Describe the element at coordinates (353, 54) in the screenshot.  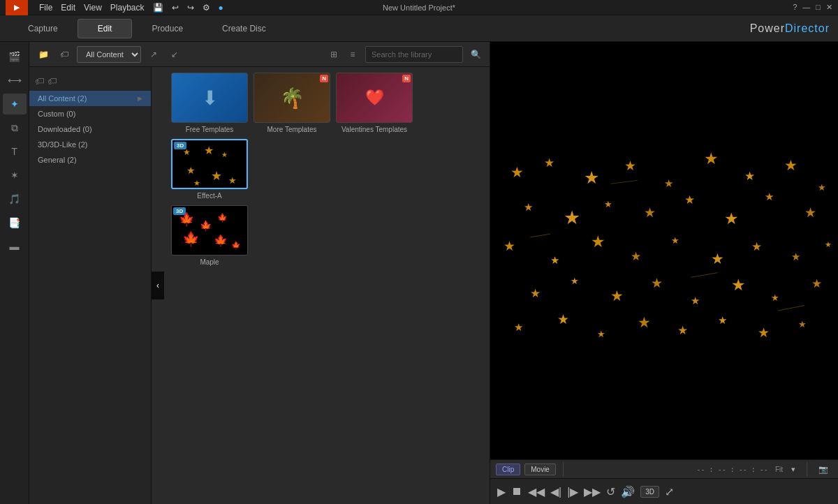
I see `list-view-button: ≡` at that location.